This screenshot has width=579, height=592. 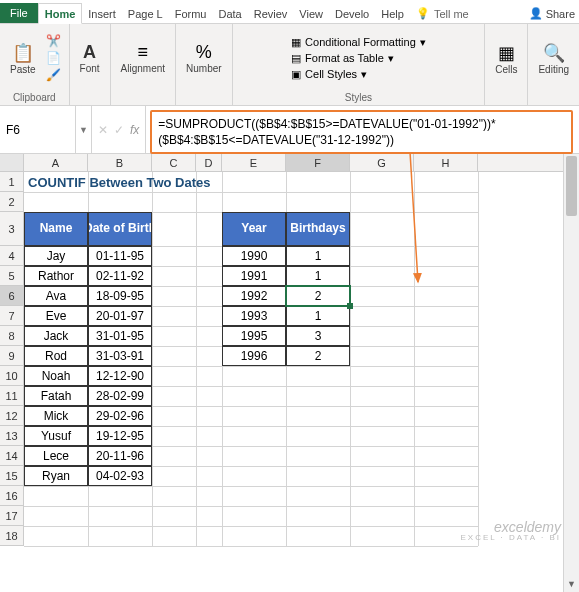 What do you see at coordinates (90, 58) in the screenshot?
I see `font-button: A Font` at bounding box center [90, 58].